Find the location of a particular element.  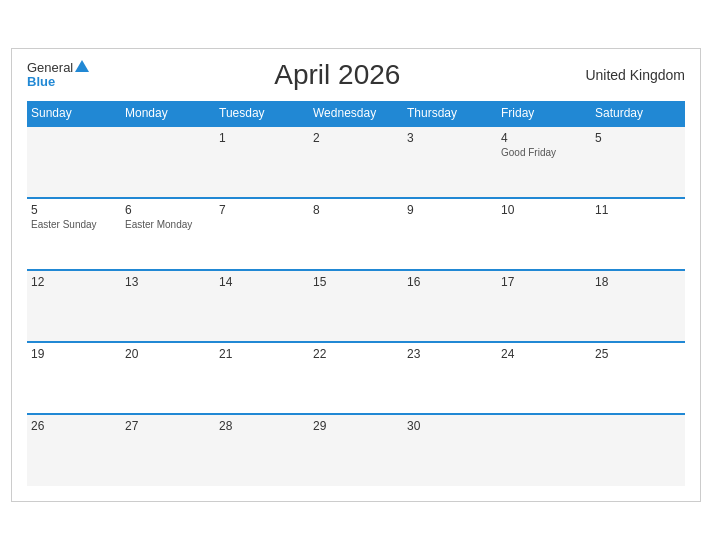

calendar-week-row: 5Easter Sunday6Easter Monday7891011 is located at coordinates (356, 234).